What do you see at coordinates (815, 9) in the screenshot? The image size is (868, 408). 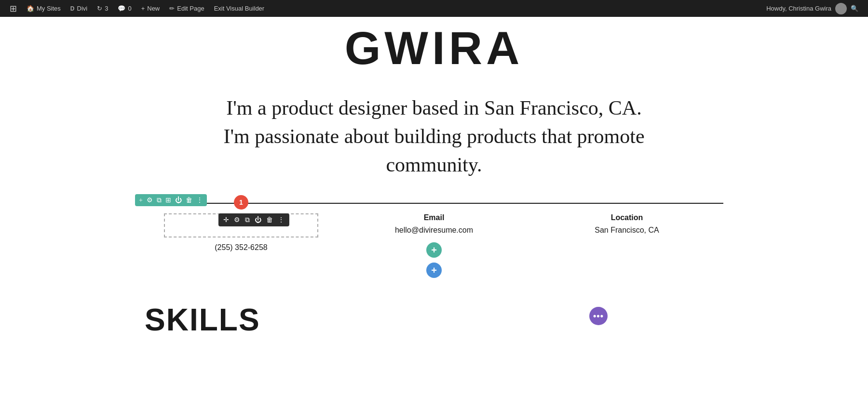 I see `admin-bar-right: Howdy, Christina Gwira 🔍` at bounding box center [815, 9].